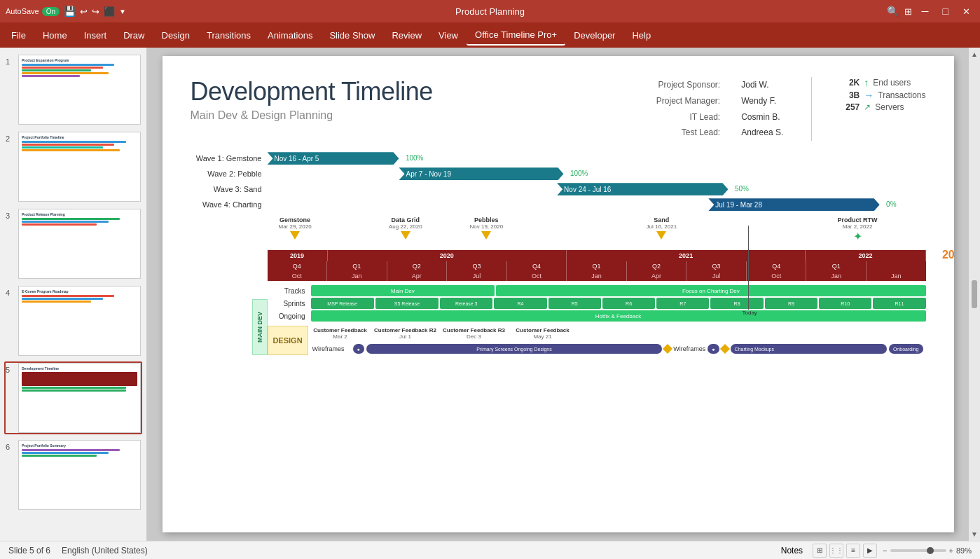 Image resolution: width=980 pixels, height=559 pixels. I want to click on info-values: Jodi W. Wendy F. Cosmin B. Andreea S., so click(762, 109).